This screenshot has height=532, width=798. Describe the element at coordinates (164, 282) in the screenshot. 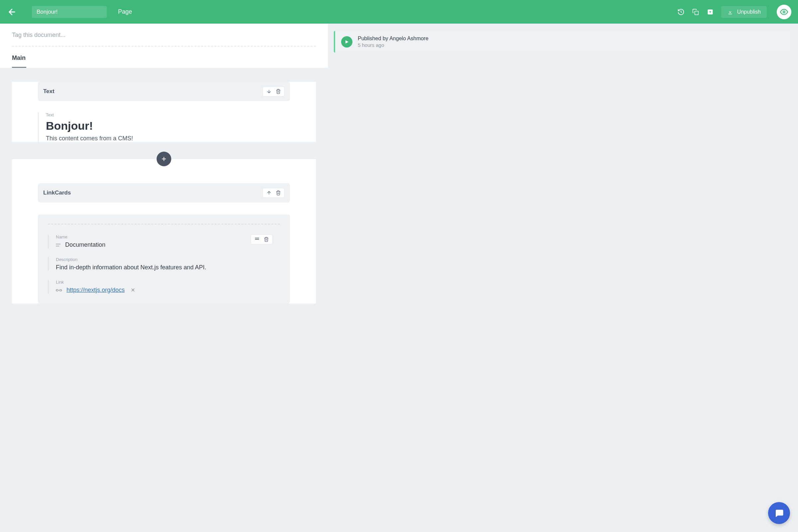

I see `field-label-link: Link` at that location.